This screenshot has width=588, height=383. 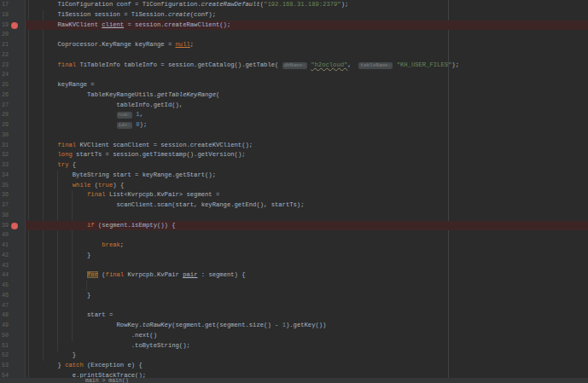 I want to click on code-text: if (segment.isEmpty()) {, so click(x=307, y=226).